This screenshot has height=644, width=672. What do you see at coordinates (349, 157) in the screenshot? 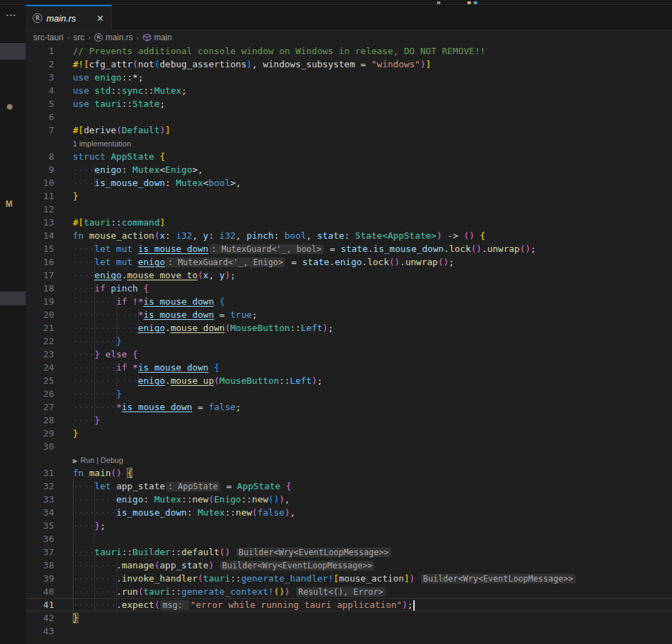
I see `code-line: 8struct AppState {` at bounding box center [349, 157].